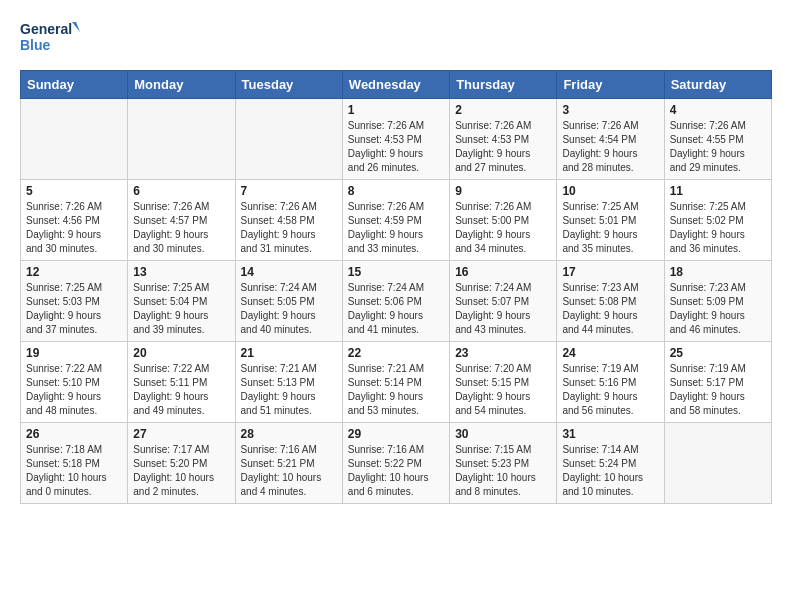 The height and width of the screenshot is (612, 792). What do you see at coordinates (610, 147) in the screenshot?
I see `day-info: Sunrise: 7:26 AM Sunset: 4:54 PM Dayligh…` at bounding box center [610, 147].